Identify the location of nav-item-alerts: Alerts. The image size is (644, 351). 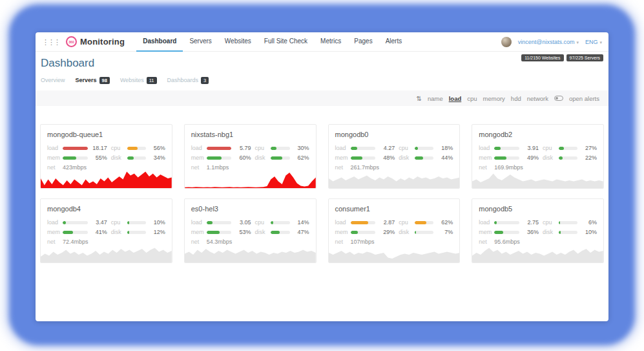
(394, 42).